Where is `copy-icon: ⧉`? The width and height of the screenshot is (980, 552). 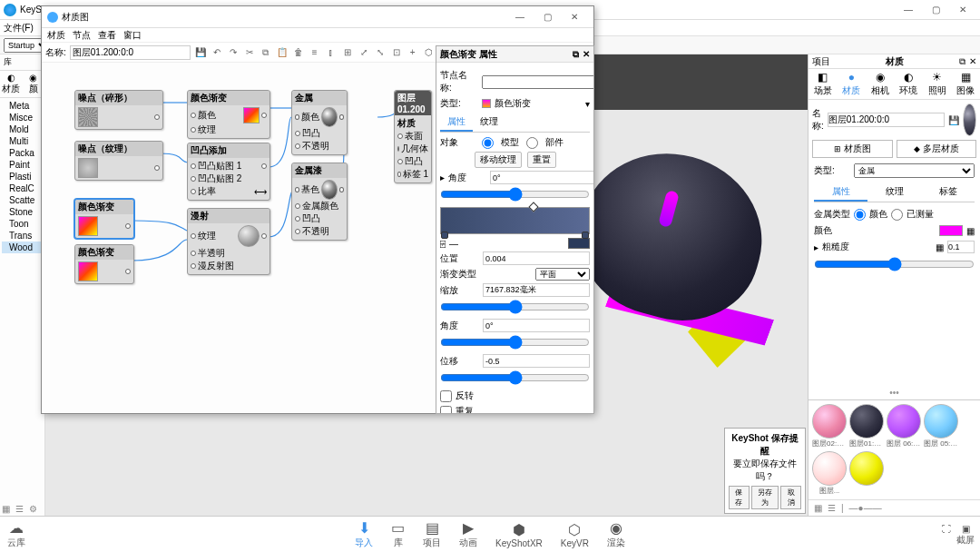
copy-icon: ⧉ is located at coordinates (266, 53).